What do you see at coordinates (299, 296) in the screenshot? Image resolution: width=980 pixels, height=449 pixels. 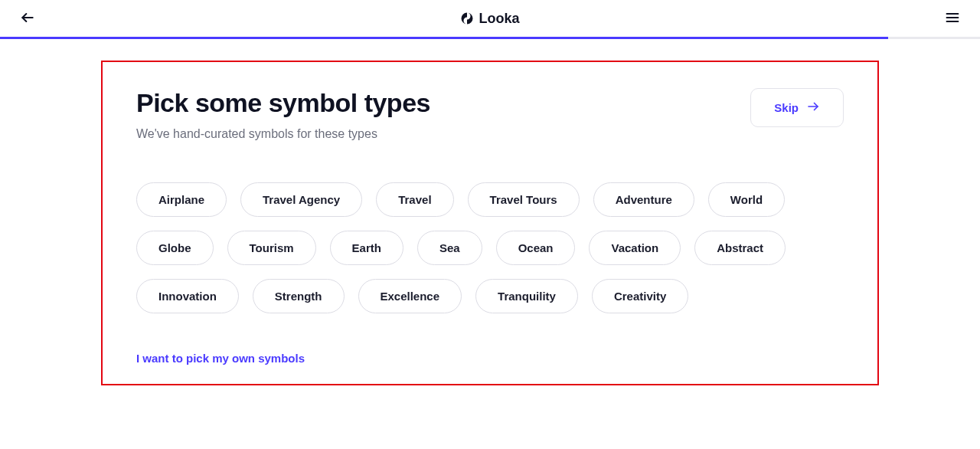 I see `chip-strength: Strength` at bounding box center [299, 296].